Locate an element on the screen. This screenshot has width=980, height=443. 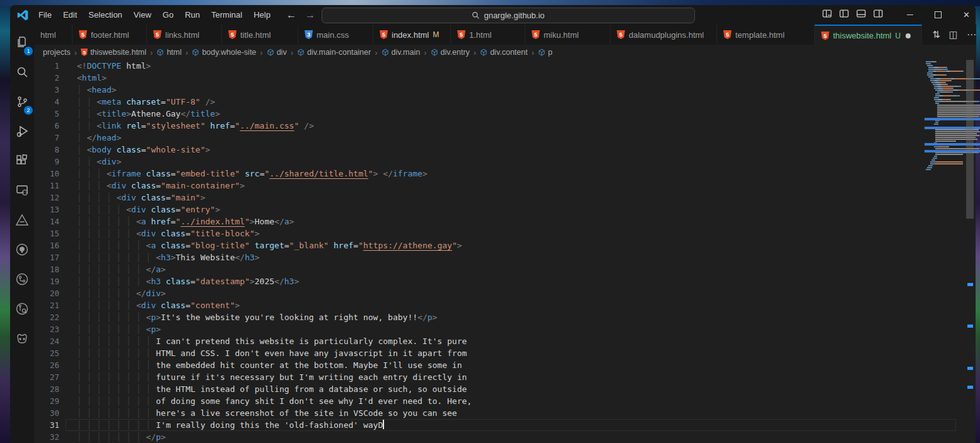
tab-title.html: 5title.html is located at coordinates (260, 35).